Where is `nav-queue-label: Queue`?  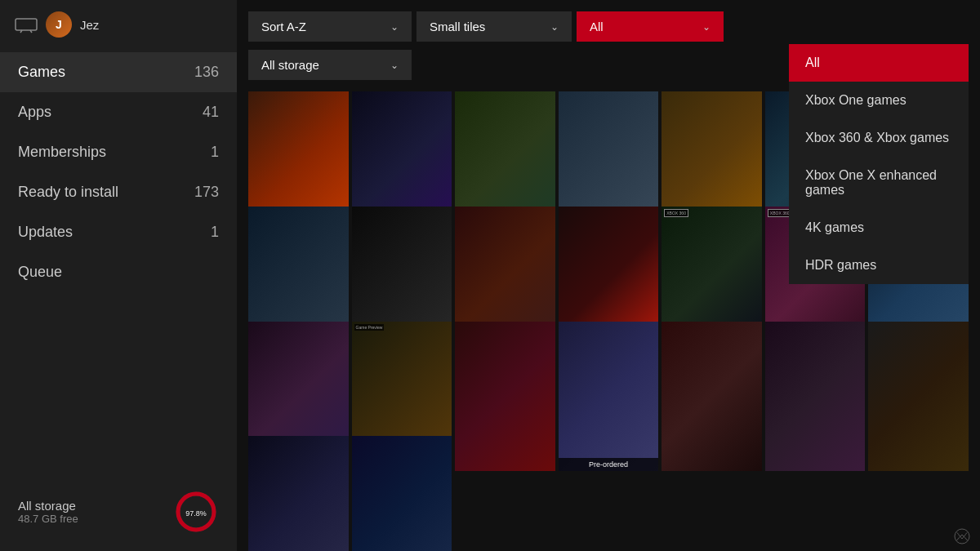 nav-queue-label: Queue is located at coordinates (40, 273).